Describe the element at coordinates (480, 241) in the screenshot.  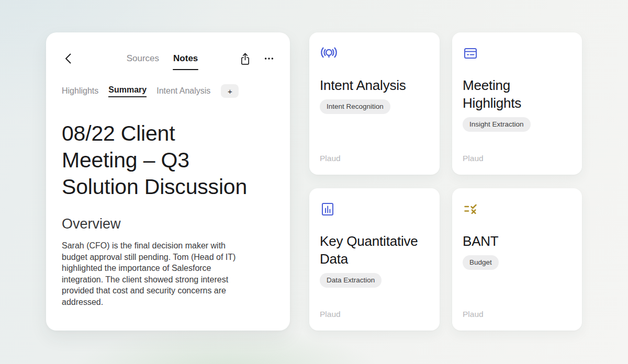
I see `card-title: BANT` at that location.